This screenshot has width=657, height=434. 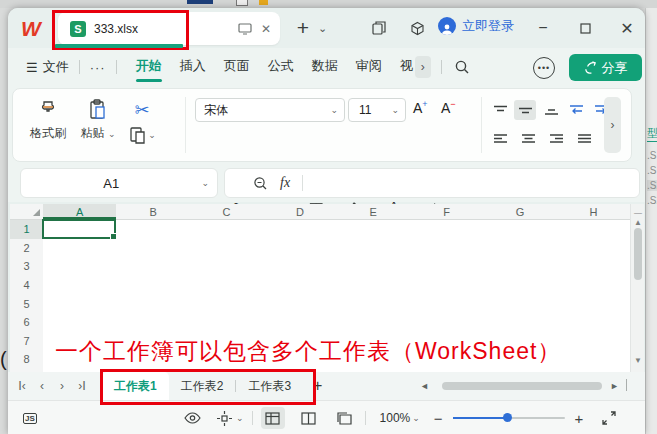 What do you see at coordinates (266, 29) in the screenshot?
I see `close-tab-icon: ✕` at bounding box center [266, 29].